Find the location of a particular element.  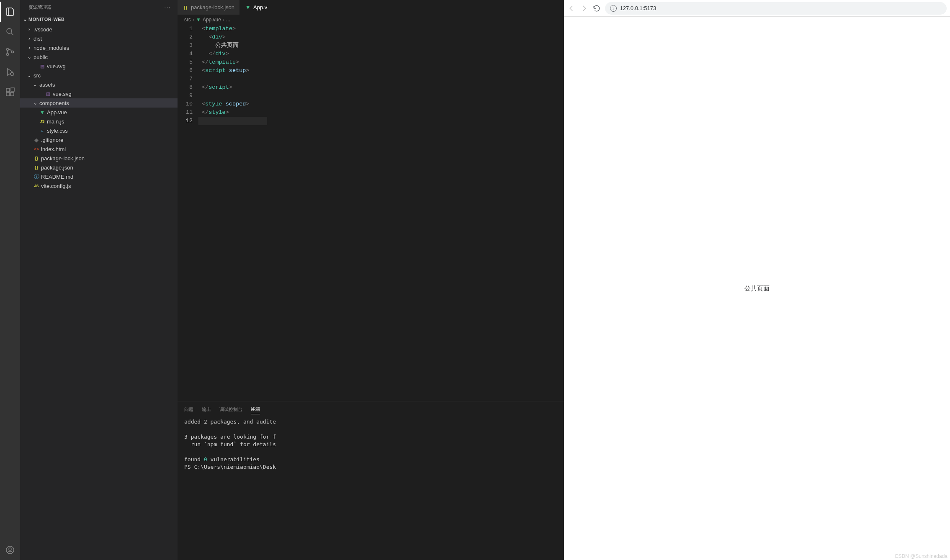

file-item: {}package.json is located at coordinates (99, 167).